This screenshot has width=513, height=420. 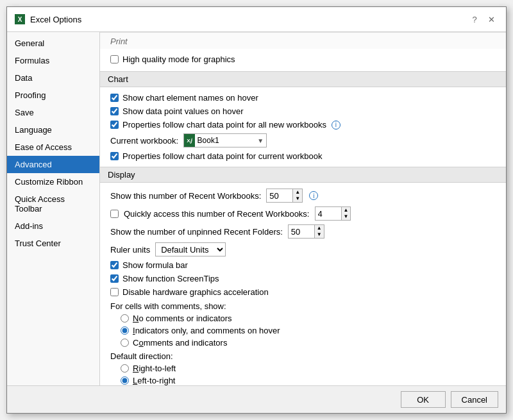 I want to click on comments-indicators-label: Comments and indicators, so click(x=180, y=342).